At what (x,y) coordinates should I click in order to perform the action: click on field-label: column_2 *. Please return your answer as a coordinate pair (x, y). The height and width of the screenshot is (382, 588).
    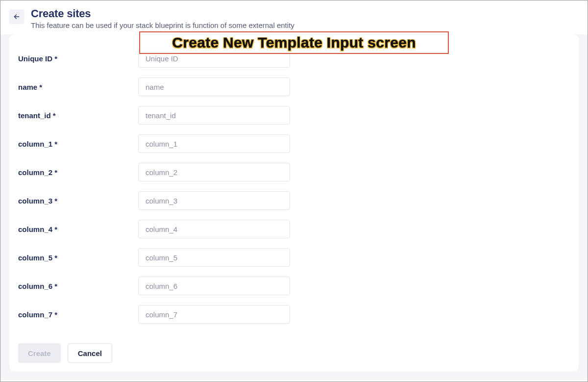
    Looking at the image, I should click on (78, 173).